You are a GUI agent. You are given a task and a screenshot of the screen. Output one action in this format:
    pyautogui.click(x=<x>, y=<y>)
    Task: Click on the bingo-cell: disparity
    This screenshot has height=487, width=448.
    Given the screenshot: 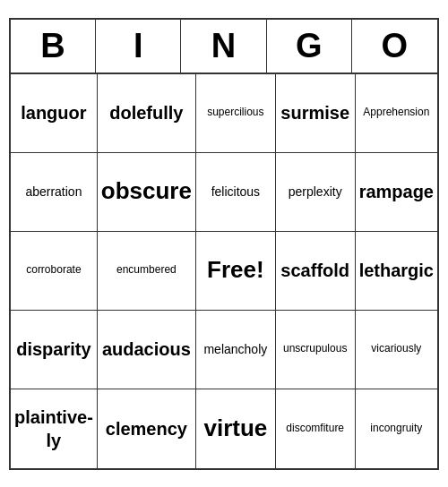 What is the action you would take?
    pyautogui.click(x=54, y=350)
    